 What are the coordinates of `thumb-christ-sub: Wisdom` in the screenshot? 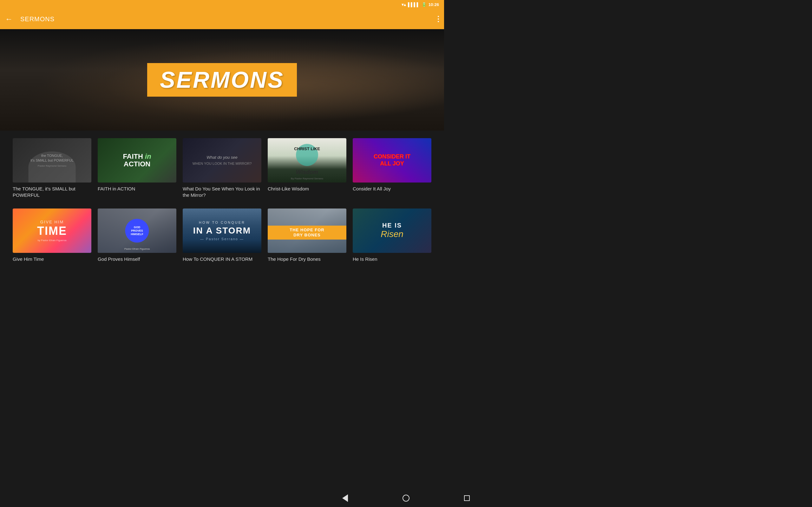 It's located at (307, 172).